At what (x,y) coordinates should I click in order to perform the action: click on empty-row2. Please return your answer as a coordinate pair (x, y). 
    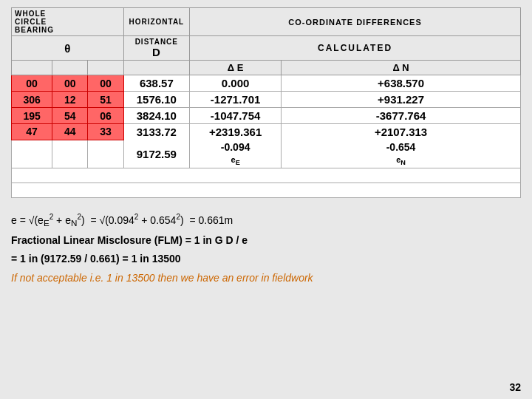
    Looking at the image, I should click on (266, 191).